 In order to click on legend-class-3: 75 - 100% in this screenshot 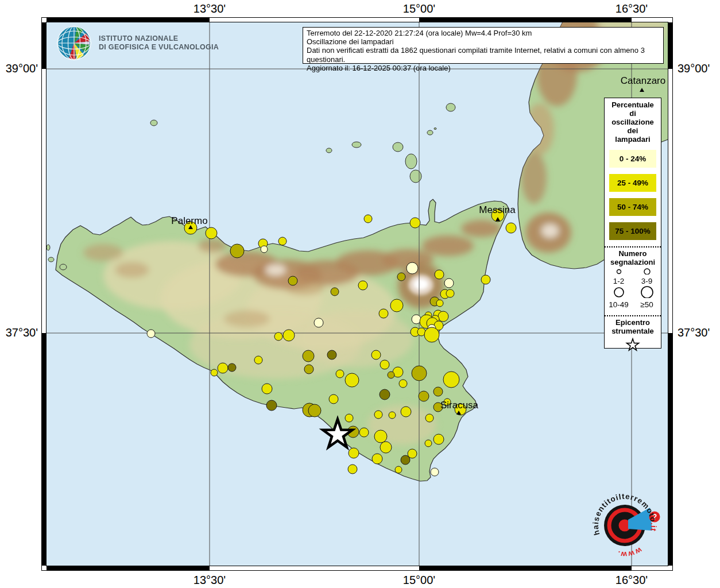, I will do `click(633, 231)`.